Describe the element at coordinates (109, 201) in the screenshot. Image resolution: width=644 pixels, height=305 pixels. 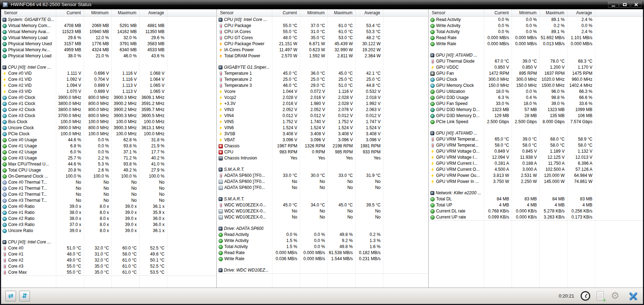
I see `sensor-row: Core #3 Thermal T...NoNoNoNo` at that location.